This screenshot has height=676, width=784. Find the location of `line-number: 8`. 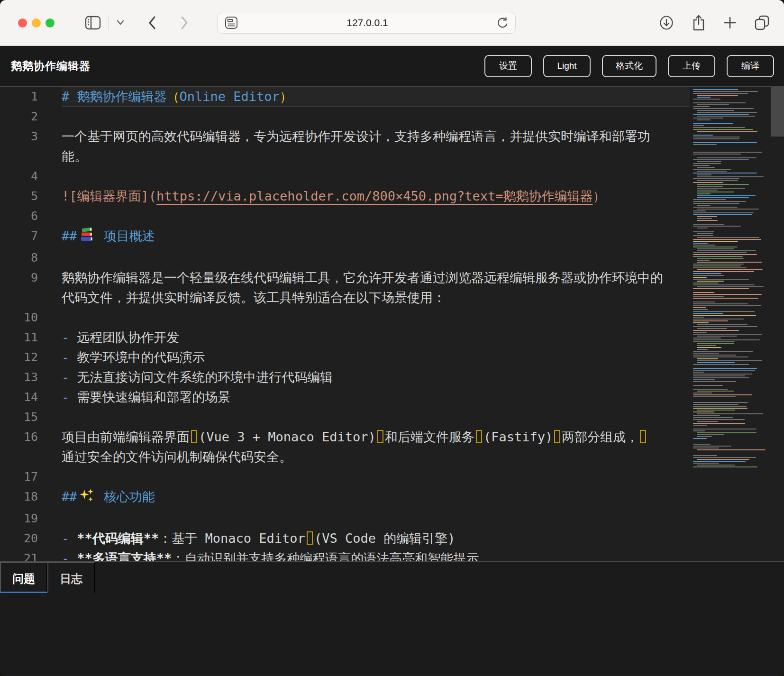

line-number: 8 is located at coordinates (19, 258).